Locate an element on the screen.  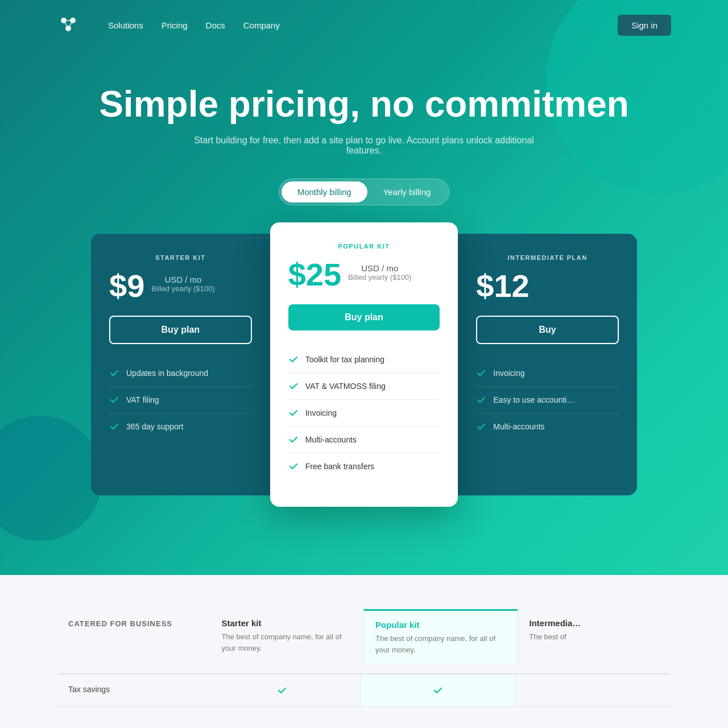
tax-starter-cell is located at coordinates (282, 690).